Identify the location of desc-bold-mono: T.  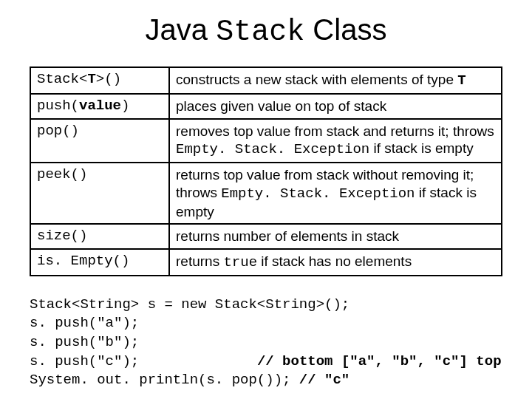
(461, 81).